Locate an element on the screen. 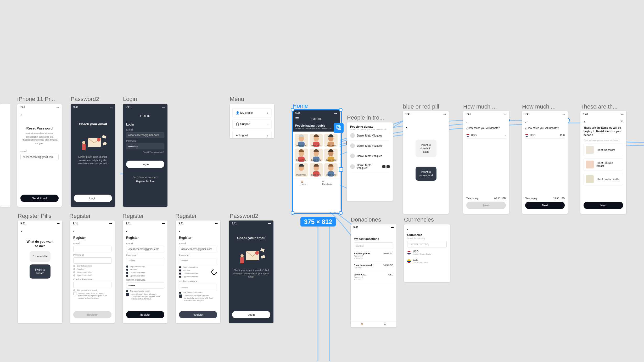 The height and width of the screenshot is (362, 644). menu-item-profile: 👤 My profile› is located at coordinates (252, 113).